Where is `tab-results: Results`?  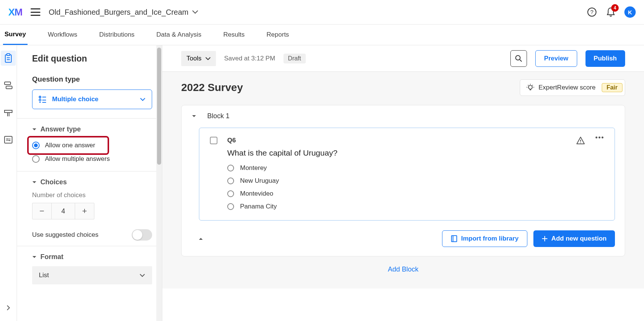
tab-results: Results is located at coordinates (234, 35).